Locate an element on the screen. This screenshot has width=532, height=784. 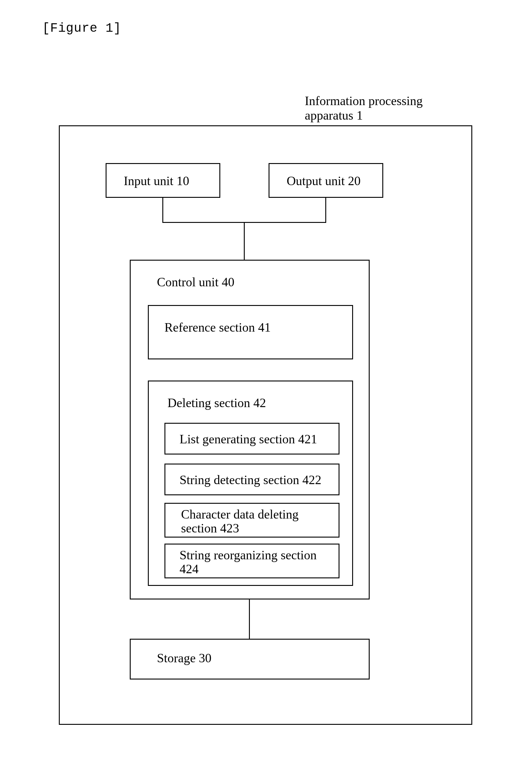
list-generating-label: List generating section 421 is located at coordinates (248, 439).